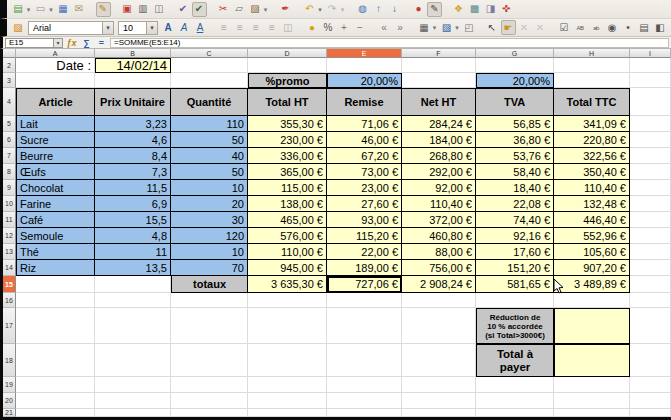  What do you see at coordinates (71, 28) in the screenshot?
I see `font-name-select: Arial ▾` at bounding box center [71, 28].